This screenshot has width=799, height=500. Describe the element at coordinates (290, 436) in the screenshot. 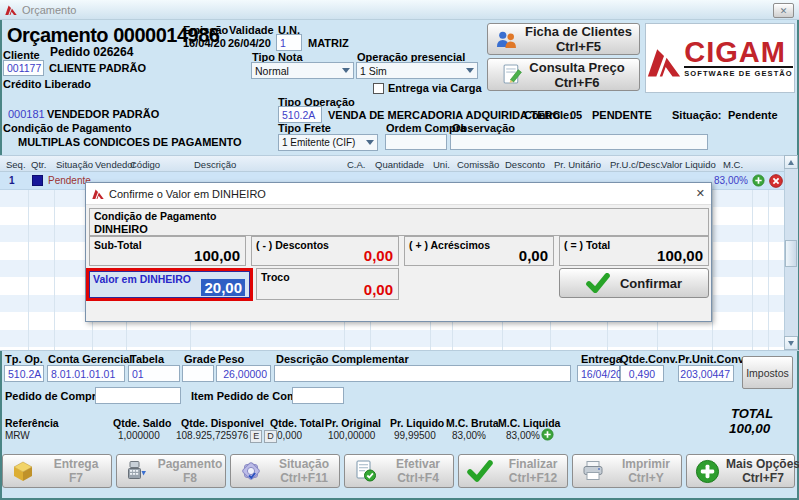

I see `qtde-total-value: 0,000` at that location.